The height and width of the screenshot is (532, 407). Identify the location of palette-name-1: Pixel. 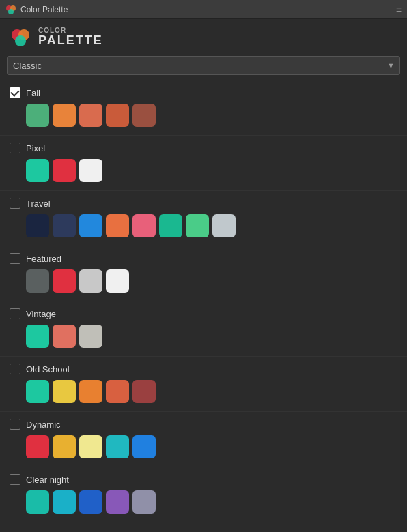
(36, 149).